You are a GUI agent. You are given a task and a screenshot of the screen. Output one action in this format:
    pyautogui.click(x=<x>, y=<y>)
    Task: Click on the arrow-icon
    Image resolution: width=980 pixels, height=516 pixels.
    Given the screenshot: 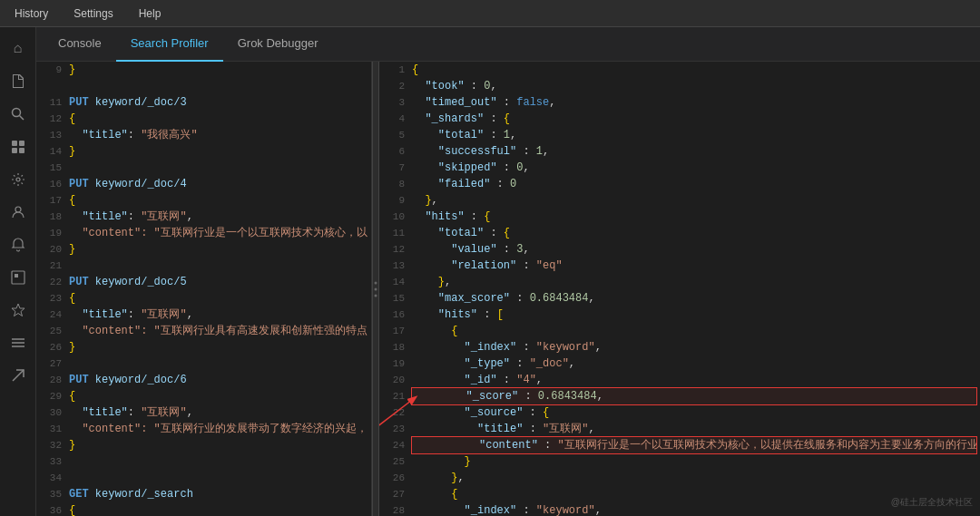 What is the action you would take?
    pyautogui.click(x=18, y=375)
    